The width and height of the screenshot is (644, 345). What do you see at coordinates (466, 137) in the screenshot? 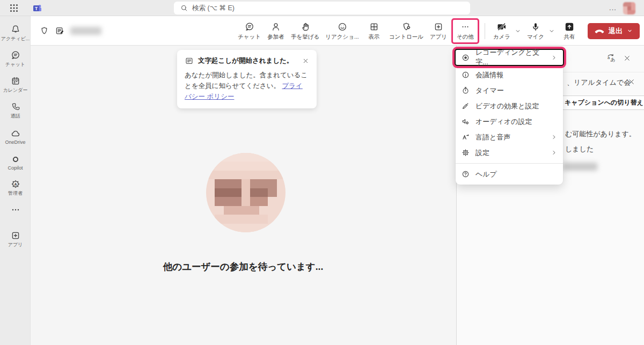
I see `language-speech-icon` at bounding box center [466, 137].